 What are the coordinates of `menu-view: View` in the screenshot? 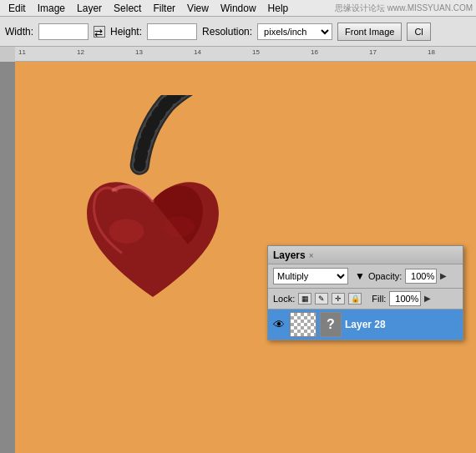 It's located at (198, 8).